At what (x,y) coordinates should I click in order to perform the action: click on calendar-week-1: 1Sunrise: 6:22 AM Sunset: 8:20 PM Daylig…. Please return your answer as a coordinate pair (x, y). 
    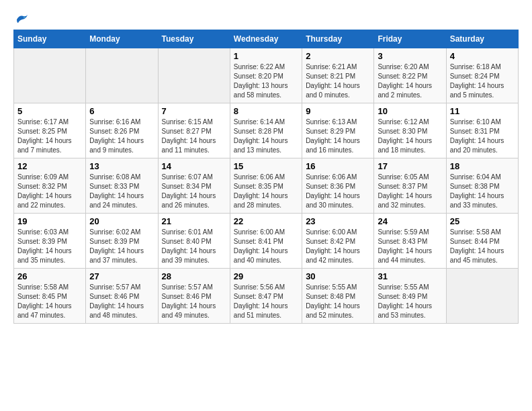
    Looking at the image, I should click on (266, 76).